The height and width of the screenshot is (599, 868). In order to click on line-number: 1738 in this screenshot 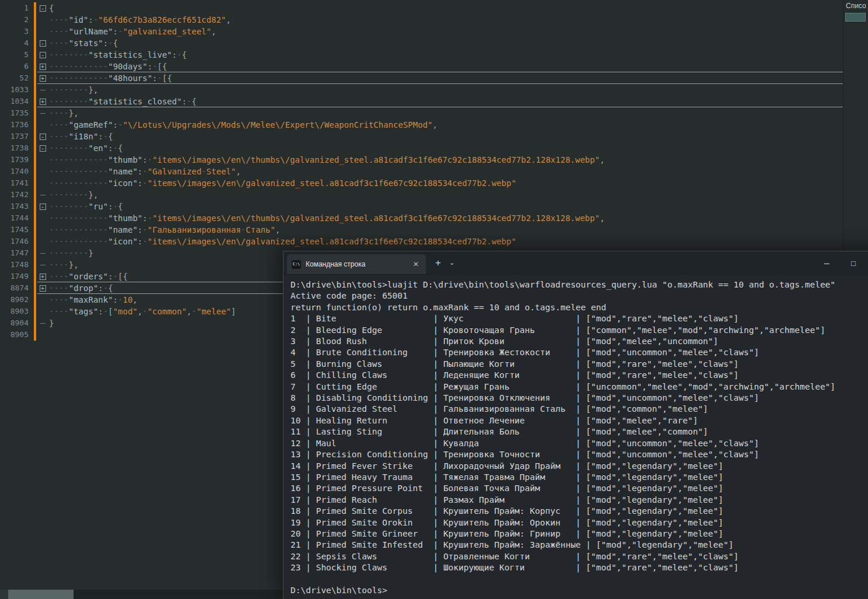, I will do `click(17, 148)`.